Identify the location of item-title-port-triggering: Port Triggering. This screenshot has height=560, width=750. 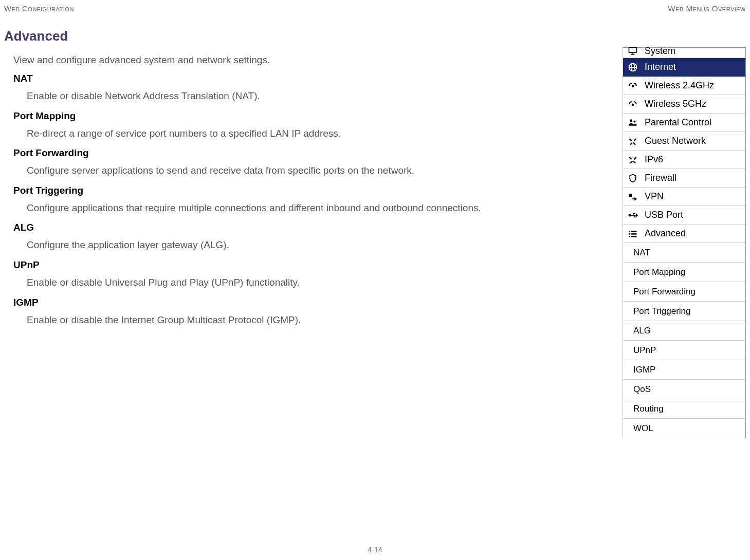
(255, 191).